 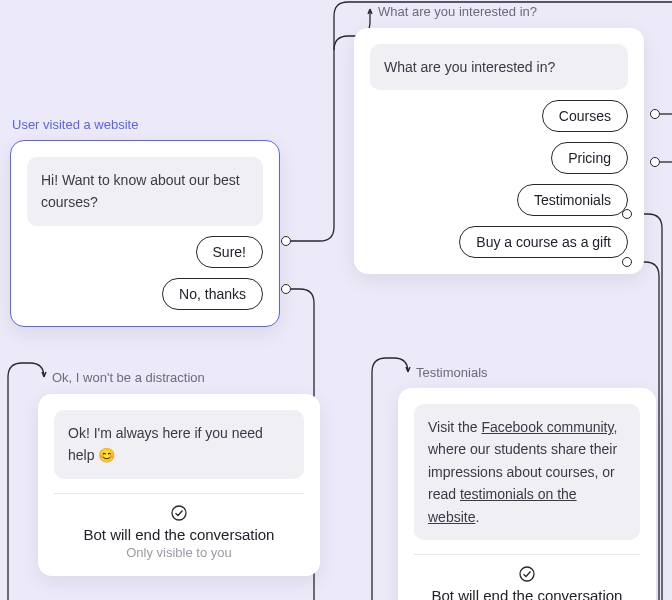 I want to click on port-courses, so click(x=655, y=114).